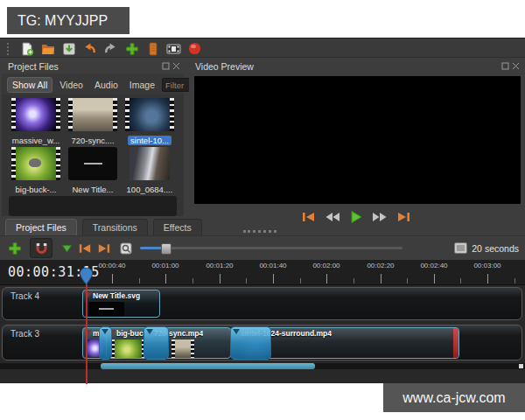 The image size is (525, 420). I want to click on jump-to-end-button, so click(403, 217).